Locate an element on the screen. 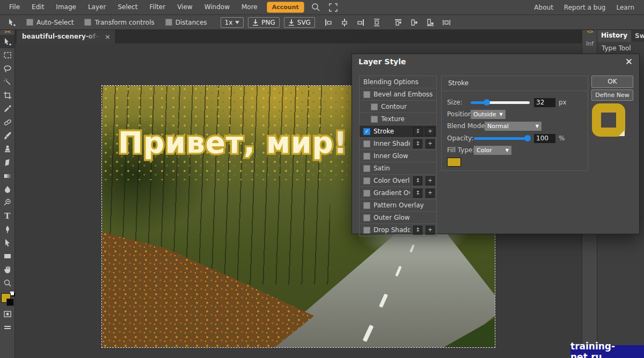 The height and width of the screenshot is (358, 644). pattern-overlay-checkbox is located at coordinates (367, 206).